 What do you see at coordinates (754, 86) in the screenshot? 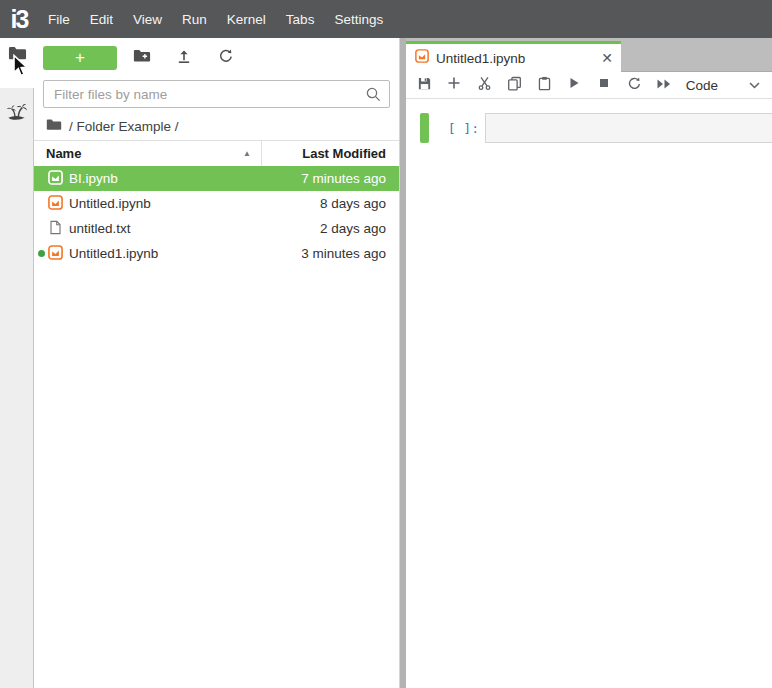
I see `chevron-down-icon` at bounding box center [754, 86].